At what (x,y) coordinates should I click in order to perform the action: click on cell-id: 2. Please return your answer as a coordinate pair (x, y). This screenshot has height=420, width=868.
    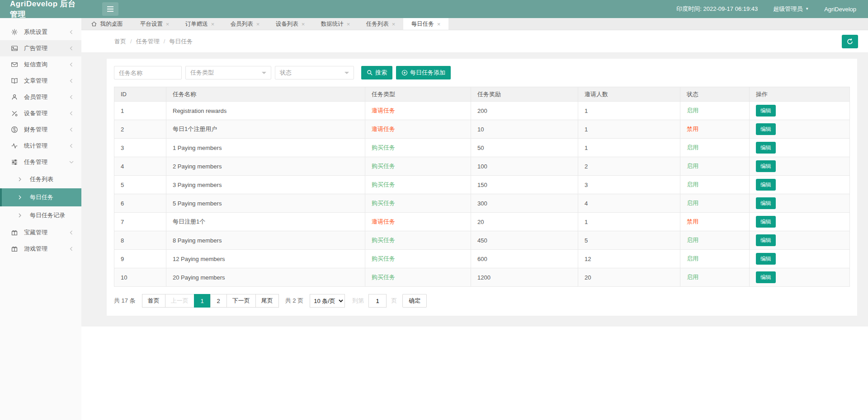
    Looking at the image, I should click on (140, 129).